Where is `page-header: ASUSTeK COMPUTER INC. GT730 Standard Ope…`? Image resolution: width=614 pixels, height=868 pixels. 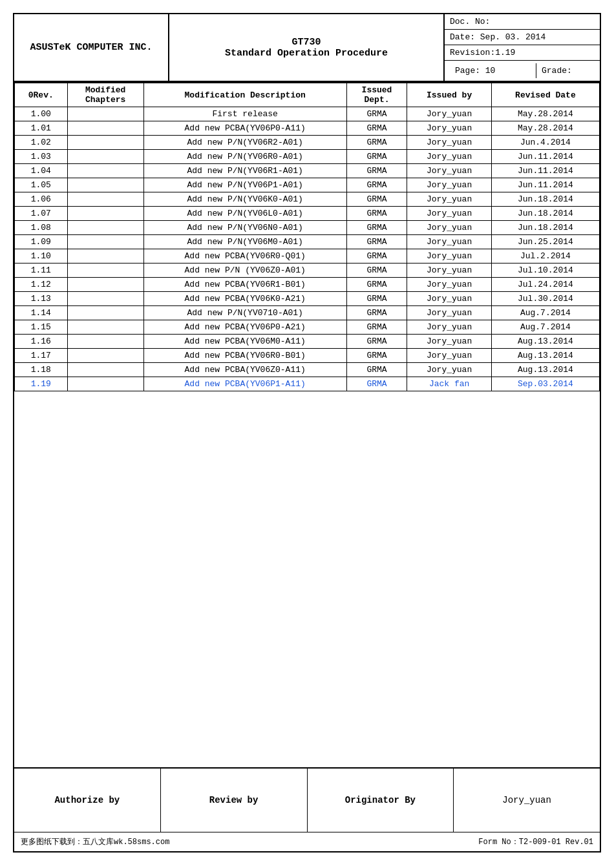
page-header: ASUSTeK COMPUTER INC. GT730 Standard Ope… is located at coordinates (307, 48).